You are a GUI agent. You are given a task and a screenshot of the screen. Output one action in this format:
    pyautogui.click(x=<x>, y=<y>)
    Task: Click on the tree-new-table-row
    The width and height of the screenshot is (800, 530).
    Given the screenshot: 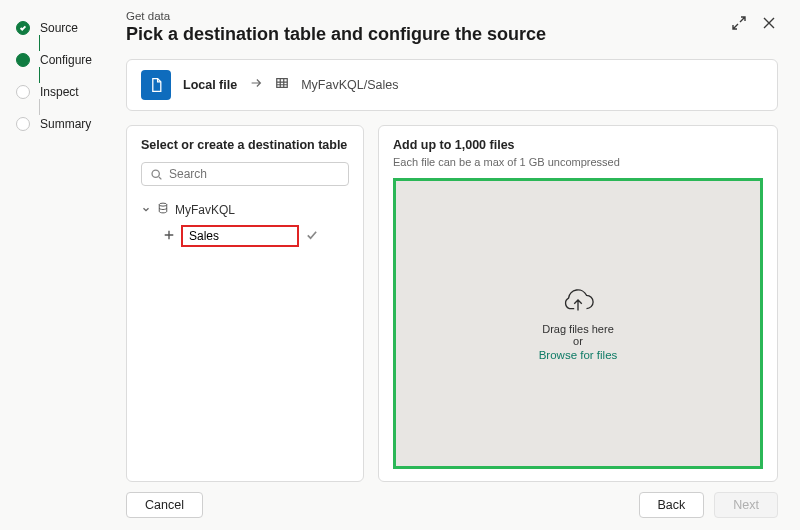 What is the action you would take?
    pyautogui.click(x=256, y=236)
    